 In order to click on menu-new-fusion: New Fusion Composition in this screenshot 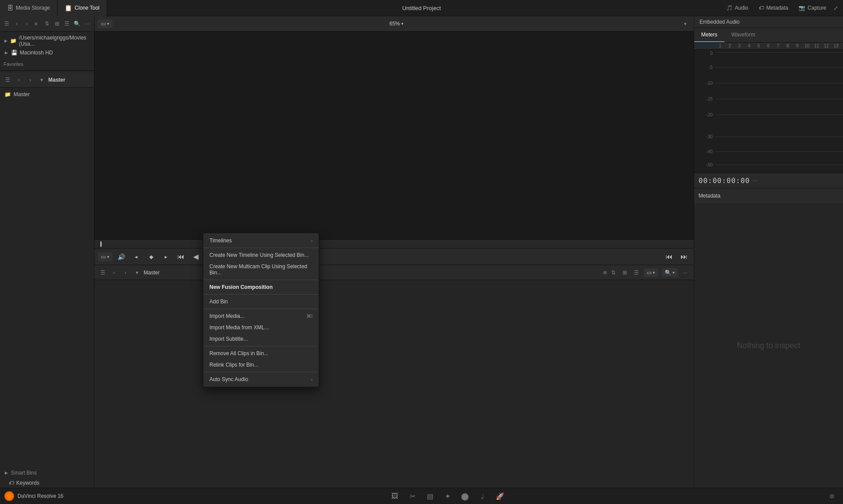, I will do `click(261, 287)`.